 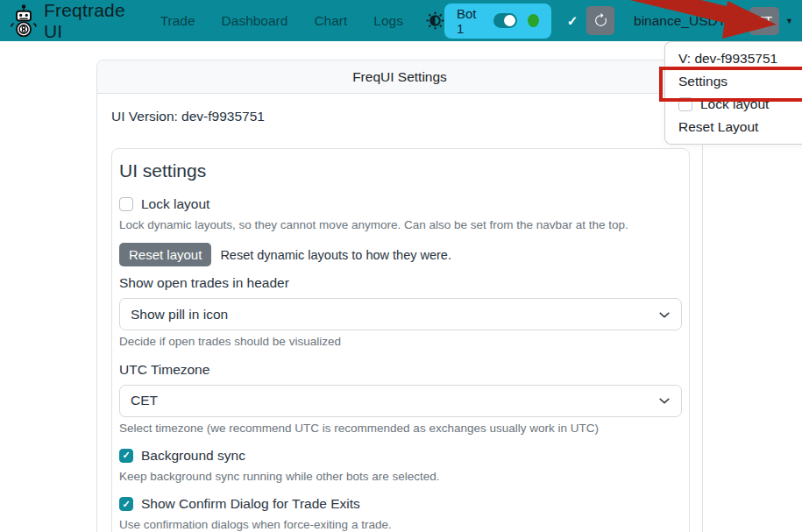 What do you see at coordinates (330, 21) in the screenshot?
I see `nav-link-chart: Chart` at bounding box center [330, 21].